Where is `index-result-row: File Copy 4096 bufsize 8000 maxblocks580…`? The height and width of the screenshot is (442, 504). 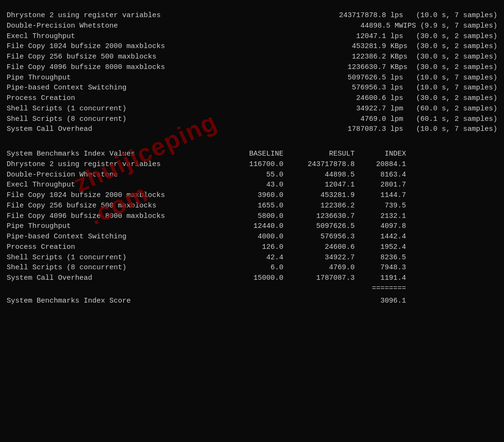
index-result-row: File Copy 4096 bufsize 8000 maxblocks580… is located at coordinates (252, 216).